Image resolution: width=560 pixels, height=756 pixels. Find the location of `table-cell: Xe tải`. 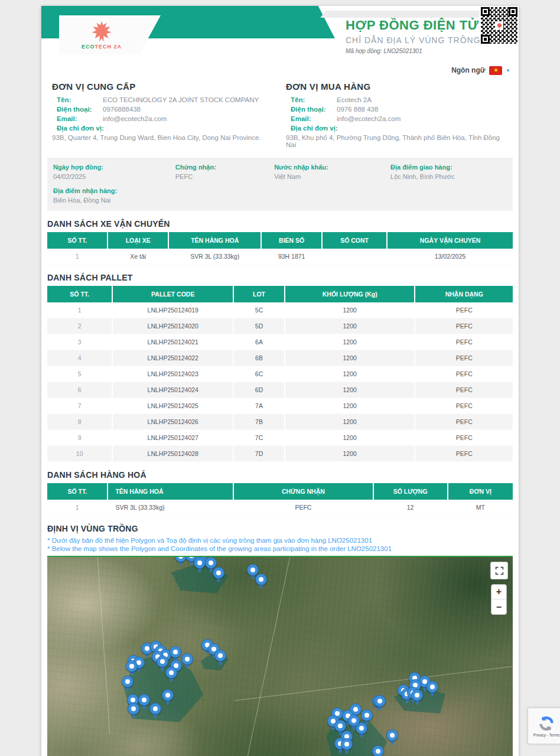

table-cell: Xe tải is located at coordinates (138, 256).